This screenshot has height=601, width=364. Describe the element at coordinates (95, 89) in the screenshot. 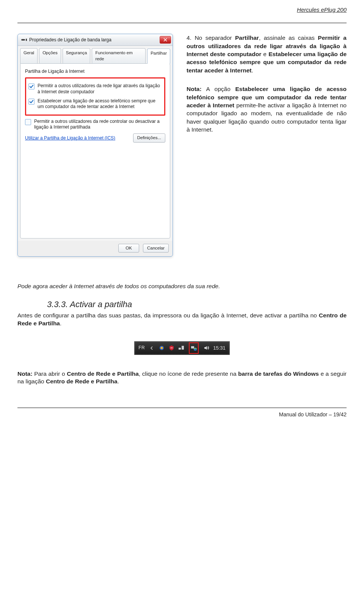

I see `option-allow-others: Permitir a outros utilizadores da rede l…` at that location.